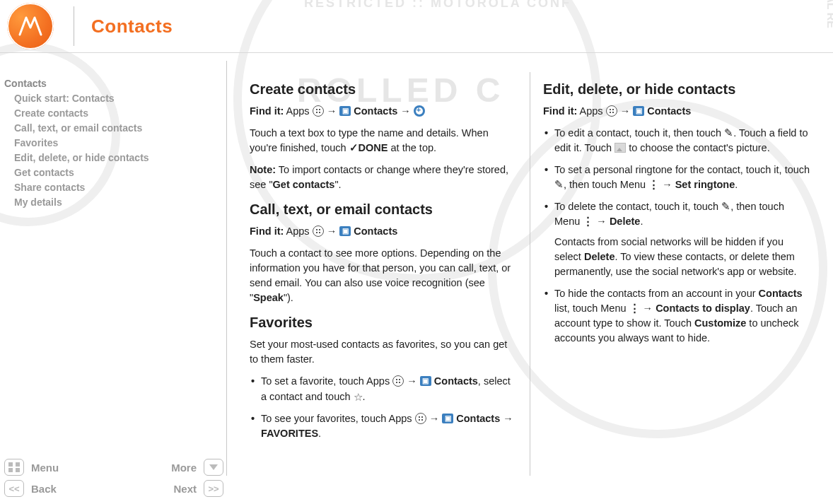 The width and height of the screenshot is (833, 504). What do you see at coordinates (383, 276) in the screenshot?
I see `call-body: Touch a contact to see more options. Dep…` at bounding box center [383, 276].